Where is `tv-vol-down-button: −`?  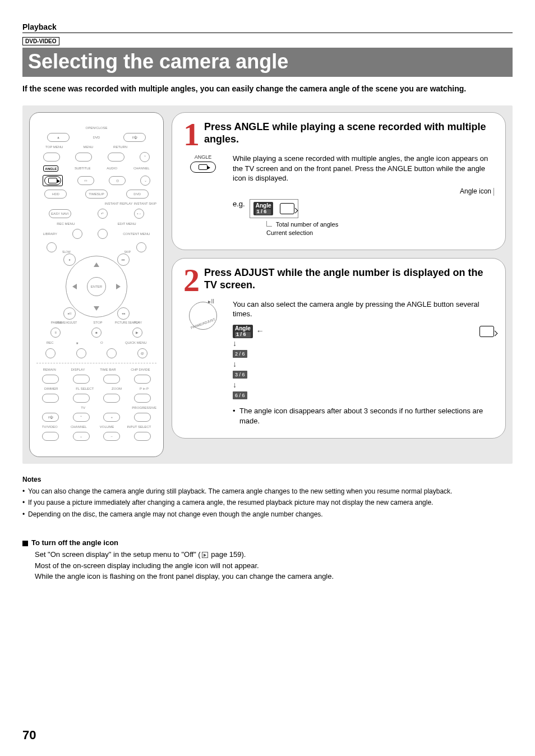
tv-vol-down-button: − is located at coordinates (112, 436).